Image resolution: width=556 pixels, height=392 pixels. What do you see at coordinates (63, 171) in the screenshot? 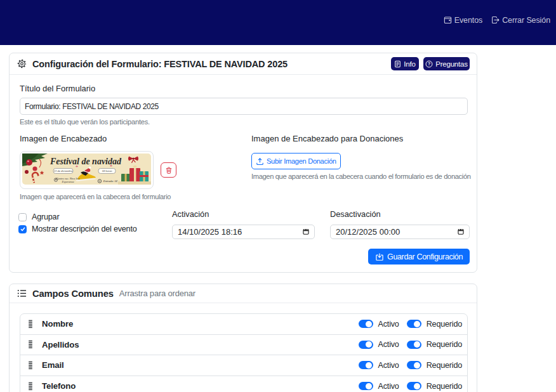
I see `svg-text: 13 de diciembre` at bounding box center [63, 171].